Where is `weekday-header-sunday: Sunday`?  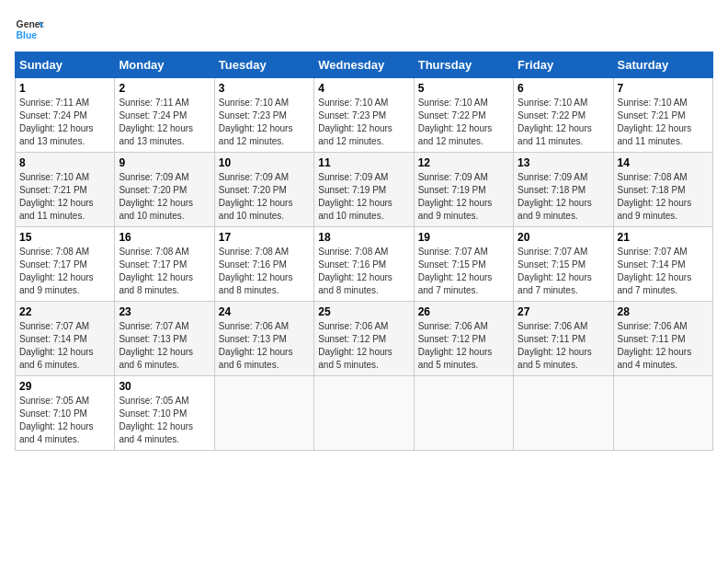
weekday-header-sunday: Sunday is located at coordinates (65, 65).